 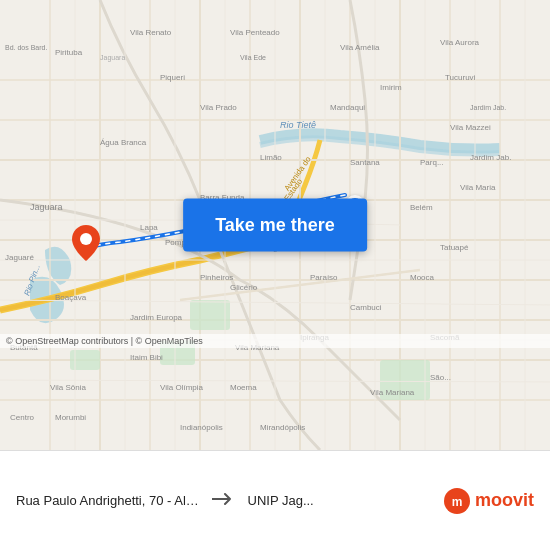 What do you see at coordinates (151, 32) in the screenshot?
I see `svg-text: Vila Renato` at bounding box center [151, 32].